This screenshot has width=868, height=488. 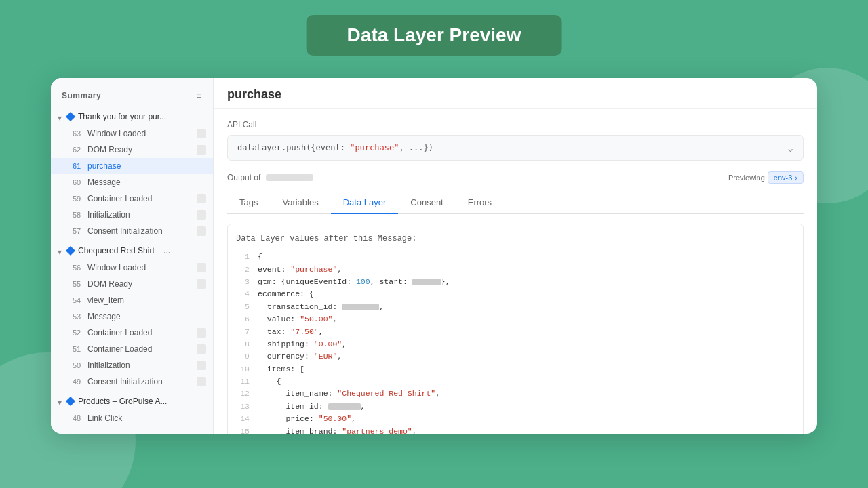 I want to click on api-call-event-value: "purchase", so click(x=374, y=148).